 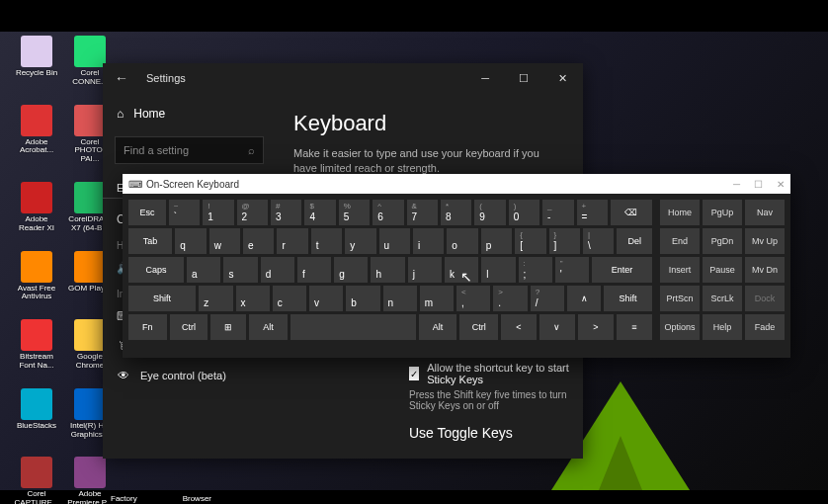 I want to click on key-k: k, so click(x=461, y=270).